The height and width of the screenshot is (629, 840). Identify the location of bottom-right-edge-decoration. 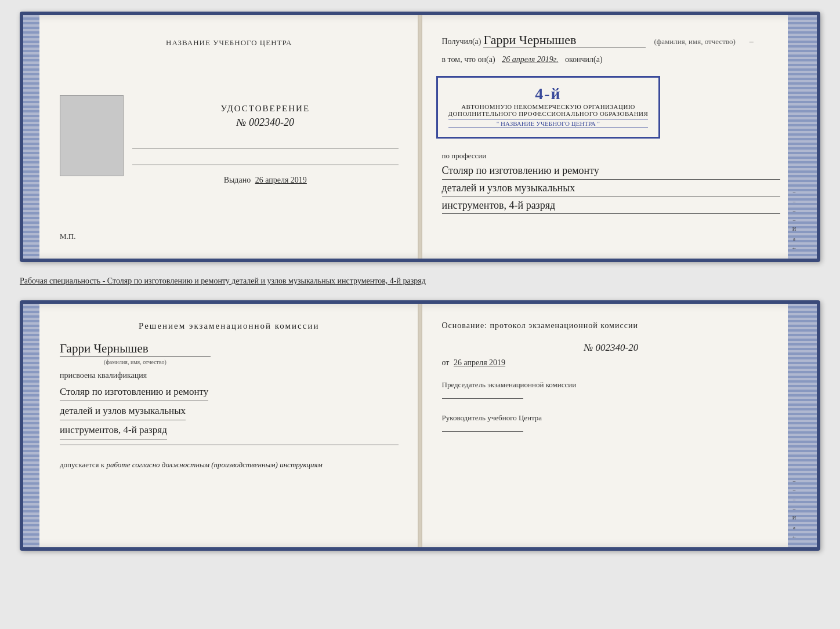
(809, 426).